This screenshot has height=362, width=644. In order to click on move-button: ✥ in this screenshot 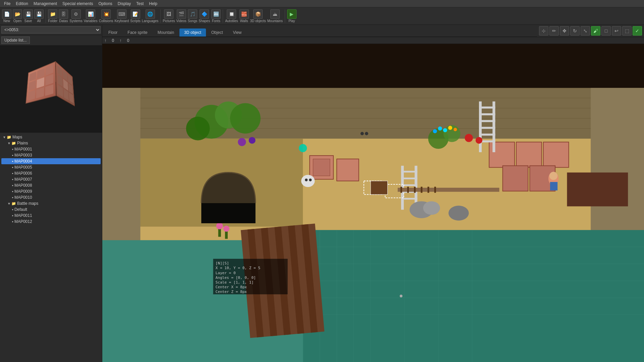, I will do `click(565, 31)`.